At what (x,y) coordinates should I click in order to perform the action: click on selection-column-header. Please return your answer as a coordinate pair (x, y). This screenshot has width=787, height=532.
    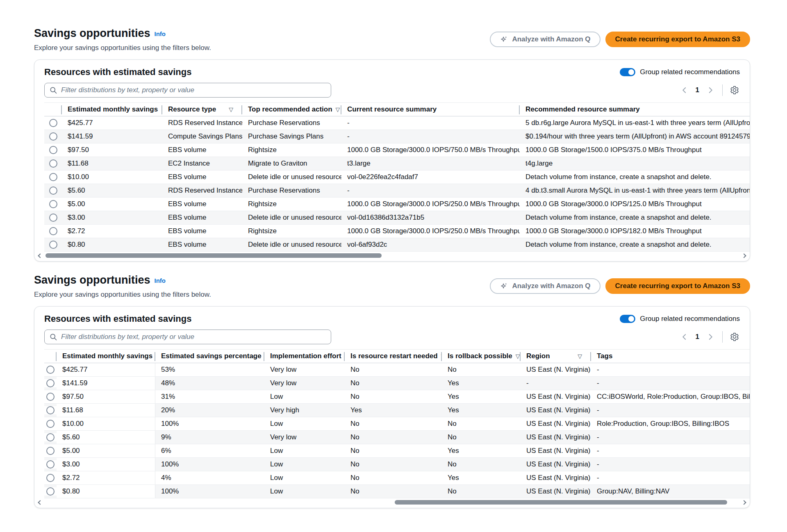
    Looking at the image, I should click on (53, 109).